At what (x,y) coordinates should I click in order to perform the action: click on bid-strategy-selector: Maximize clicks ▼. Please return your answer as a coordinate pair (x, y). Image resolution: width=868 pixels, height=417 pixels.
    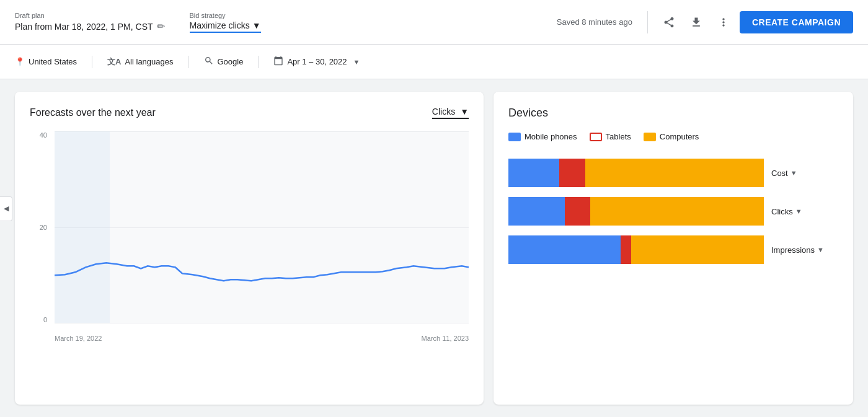
    Looking at the image, I should click on (226, 27).